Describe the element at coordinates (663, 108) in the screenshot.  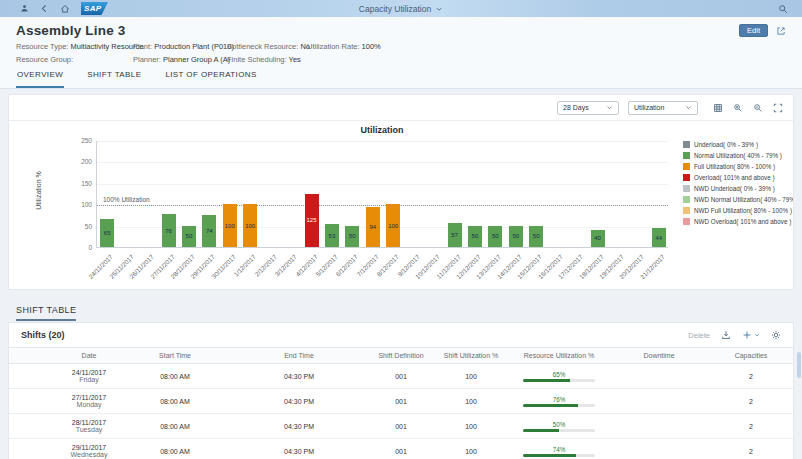
I see `measure-select: Utilization` at that location.